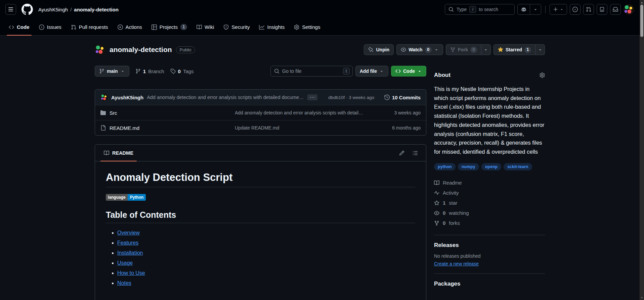 The image size is (644, 300). Describe the element at coordinates (420, 50) in the screenshot. I see `watch-button: Watch 0` at that location.